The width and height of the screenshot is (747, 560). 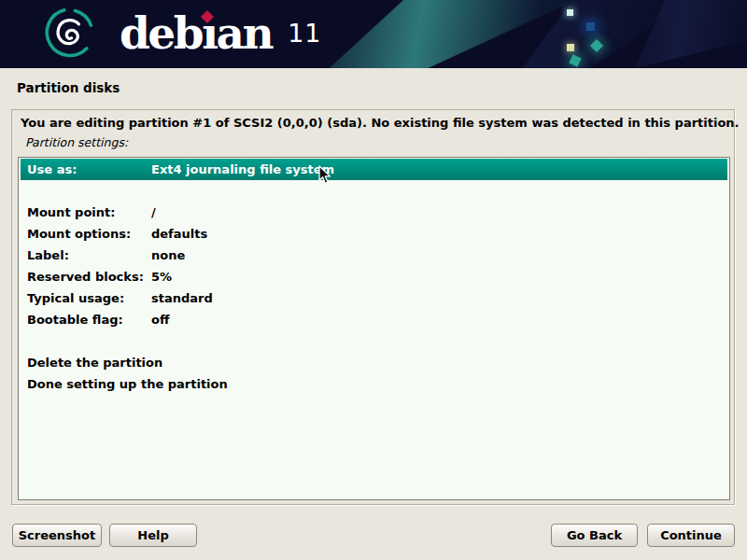 What do you see at coordinates (161, 319) in the screenshot?
I see `row-value: off` at bounding box center [161, 319].